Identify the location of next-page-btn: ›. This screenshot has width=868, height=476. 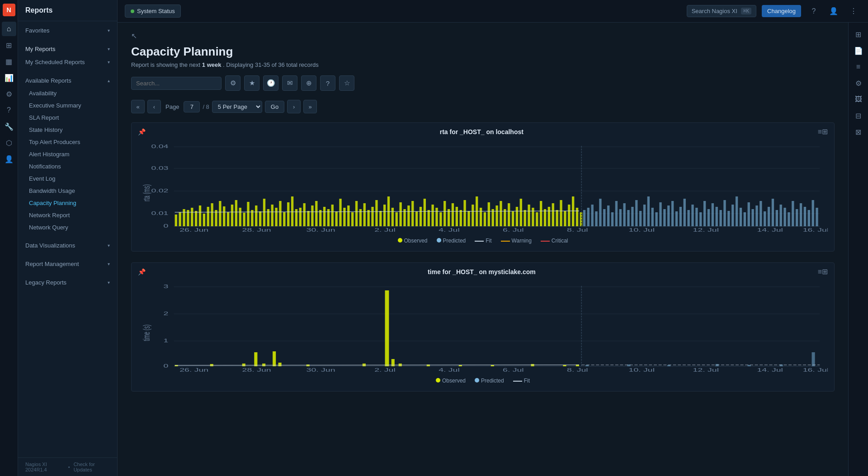
(294, 107).